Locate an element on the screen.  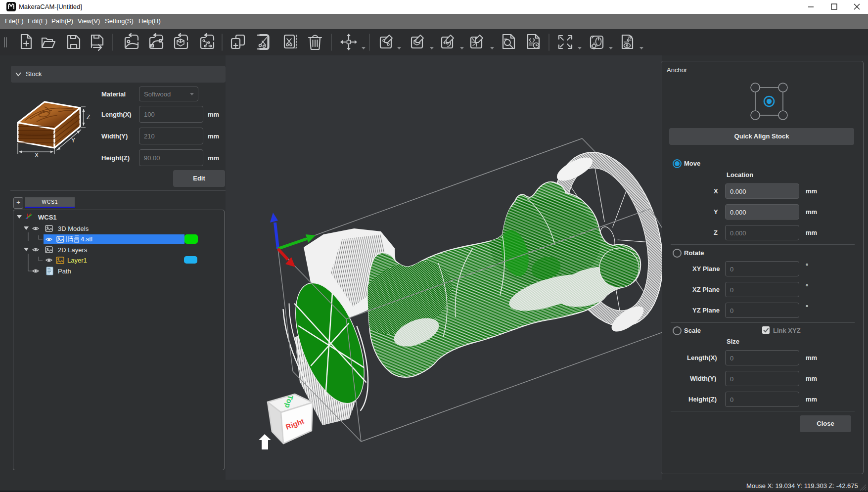
svg-text: Z is located at coordinates (88, 117).